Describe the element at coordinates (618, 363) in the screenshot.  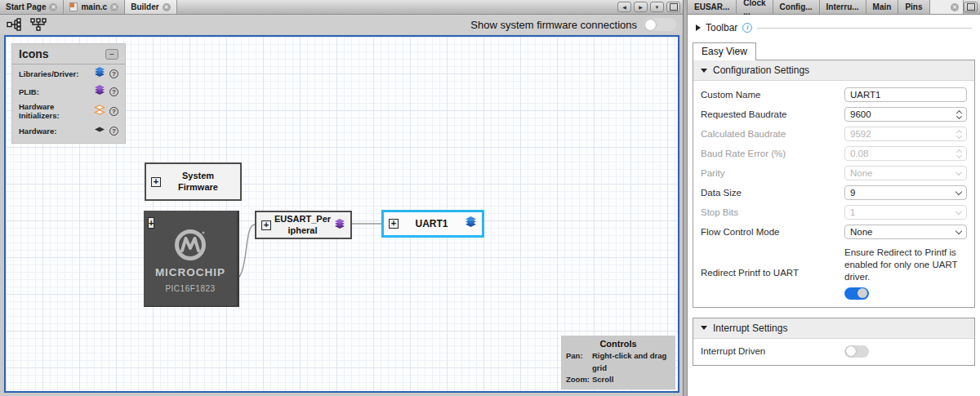
I see `controls-info-box: Controls Pan: Right-click and drag grid …` at that location.